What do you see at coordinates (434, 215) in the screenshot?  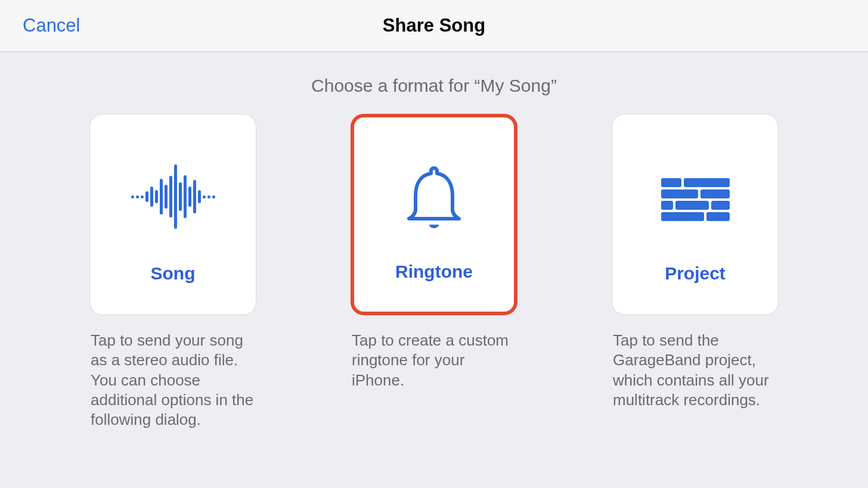 I see `option-ringtone-card: Ringtone` at bounding box center [434, 215].